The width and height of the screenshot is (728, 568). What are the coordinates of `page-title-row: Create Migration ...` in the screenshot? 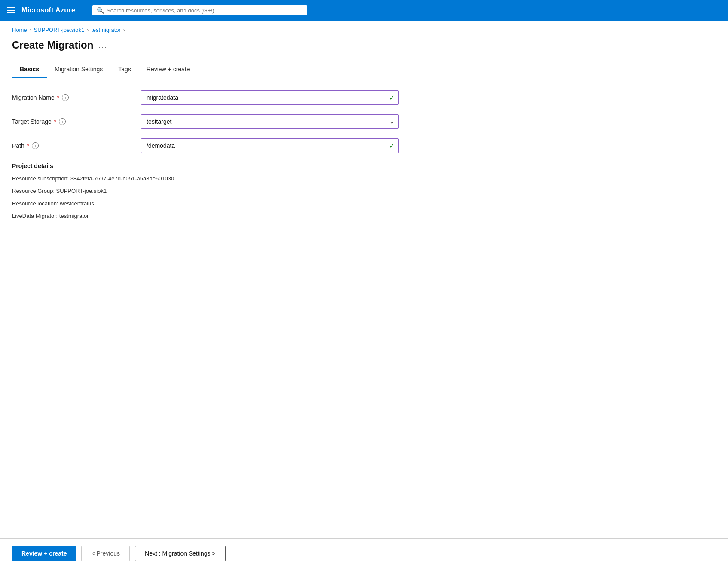 It's located at (364, 49).